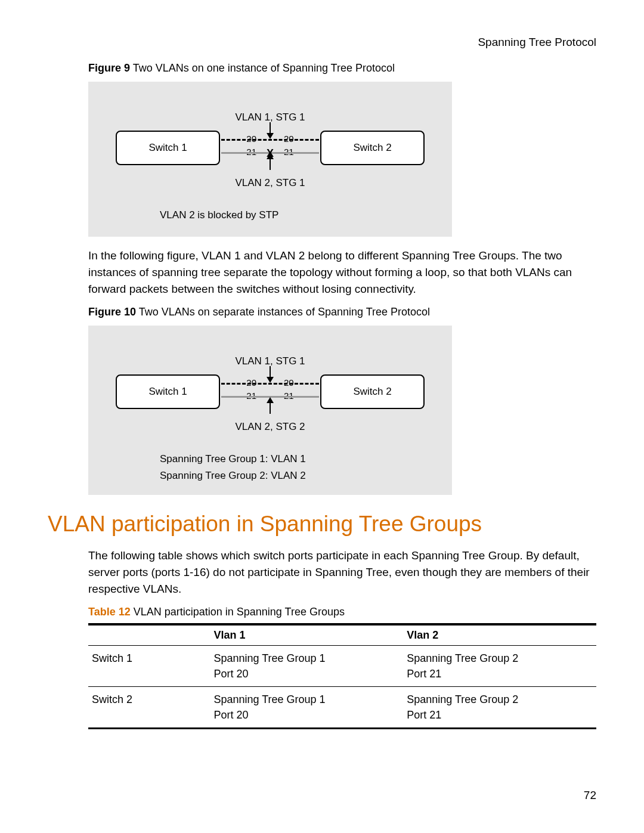 This screenshot has width=644, height=833. What do you see at coordinates (270, 410) in the screenshot?
I see `figure-10-diagram: VLAN 1, STG 1 Switch 1 Switch 2 20 21 20…` at bounding box center [270, 410].